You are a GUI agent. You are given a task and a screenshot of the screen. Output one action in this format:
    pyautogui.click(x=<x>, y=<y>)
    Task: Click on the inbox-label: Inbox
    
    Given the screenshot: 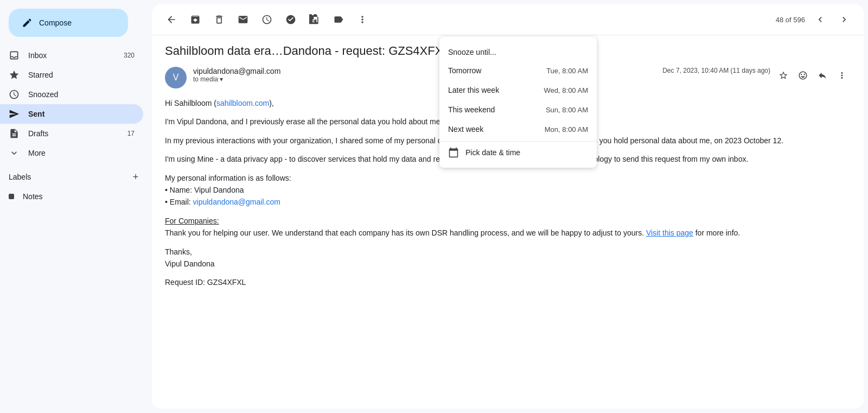 What is the action you would take?
    pyautogui.click(x=72, y=55)
    